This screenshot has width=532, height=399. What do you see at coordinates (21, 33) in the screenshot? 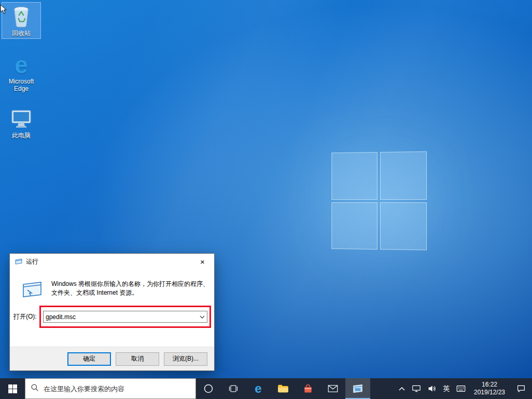
I see `desktop-icon-label: 回收站` at bounding box center [21, 33].